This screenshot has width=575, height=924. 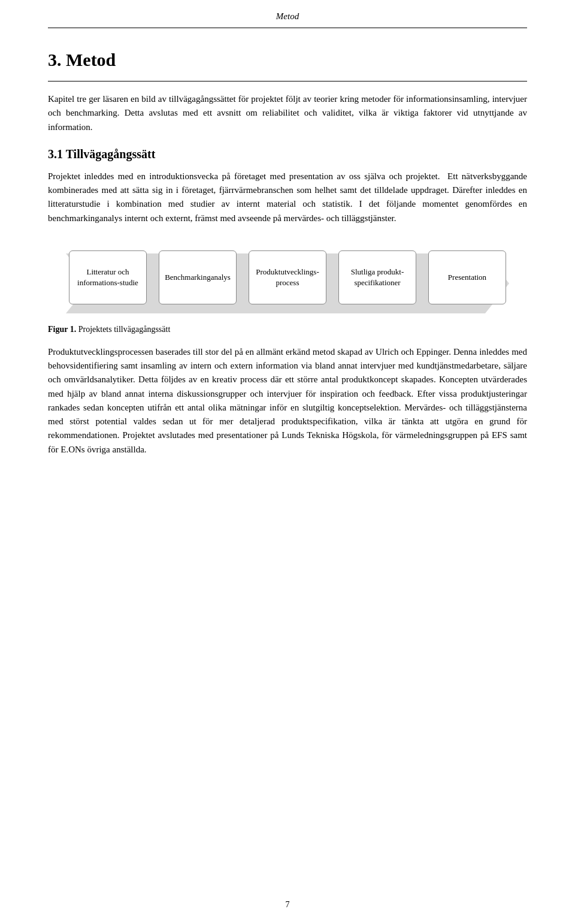 I want to click on chapter-title: 3. Metod, so click(x=288, y=60).